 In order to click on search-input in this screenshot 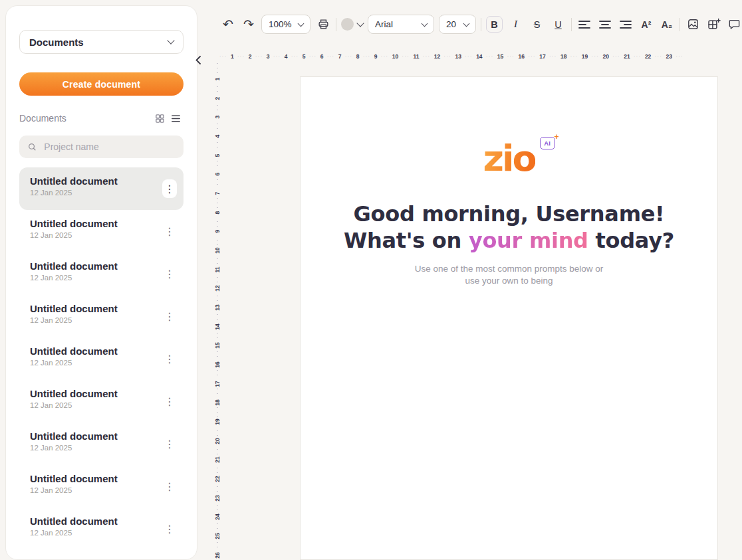, I will do `click(109, 147)`.